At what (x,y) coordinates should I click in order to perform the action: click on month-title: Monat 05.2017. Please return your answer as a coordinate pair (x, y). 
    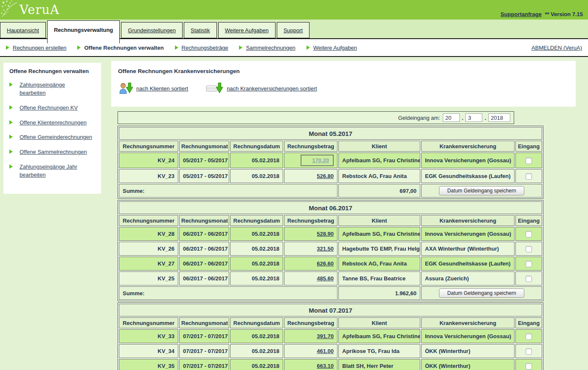
    Looking at the image, I should click on (330, 133).